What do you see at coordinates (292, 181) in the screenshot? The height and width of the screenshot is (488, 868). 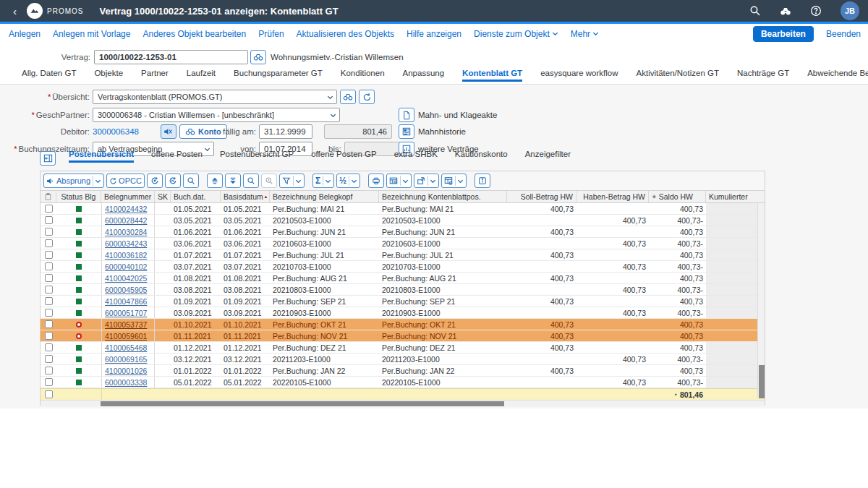 I see `filter-button` at bounding box center [292, 181].